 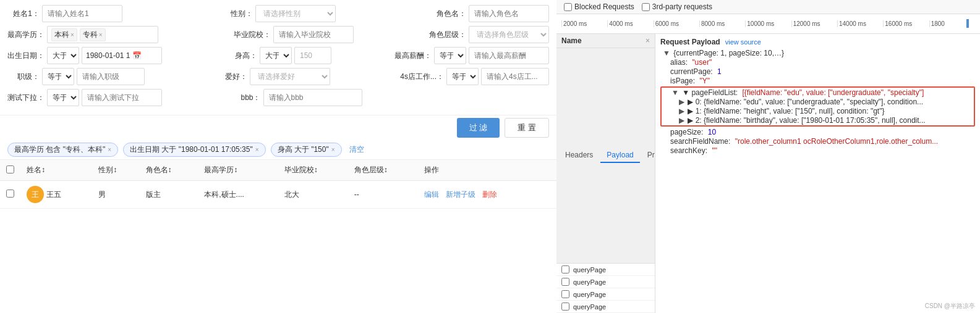 What do you see at coordinates (237, 14) in the screenshot?
I see `gender-label: 性别：` at bounding box center [237, 14].